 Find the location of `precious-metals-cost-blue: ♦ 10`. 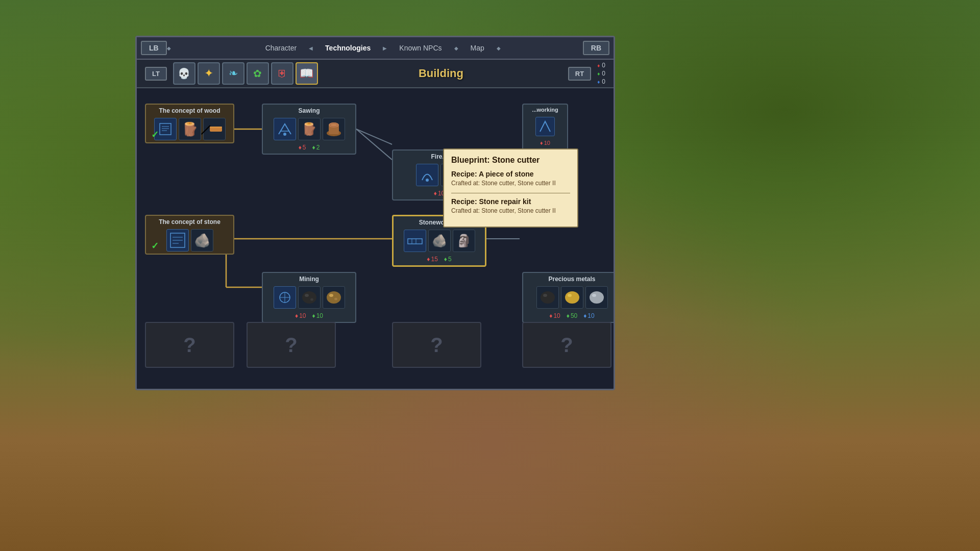

precious-metals-cost-blue: ♦ 10 is located at coordinates (589, 316).